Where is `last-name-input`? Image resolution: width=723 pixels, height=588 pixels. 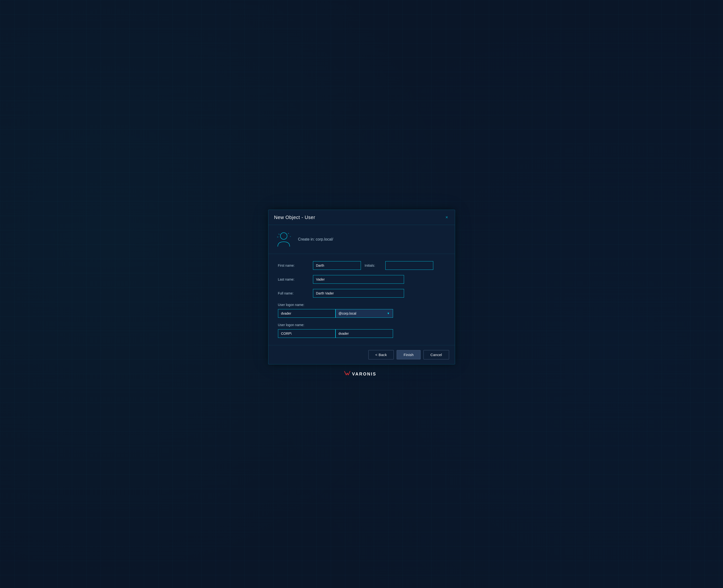 last-name-input is located at coordinates (358, 279).